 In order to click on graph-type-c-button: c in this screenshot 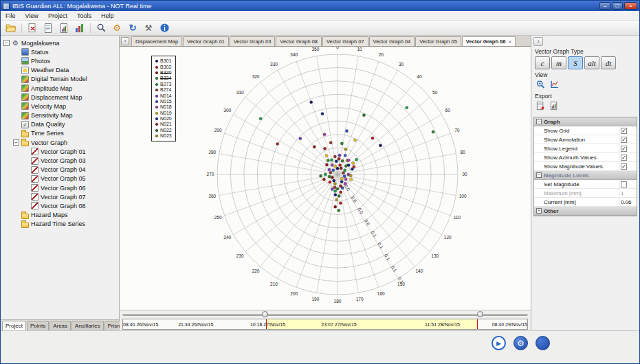, I will do `click(542, 63)`.